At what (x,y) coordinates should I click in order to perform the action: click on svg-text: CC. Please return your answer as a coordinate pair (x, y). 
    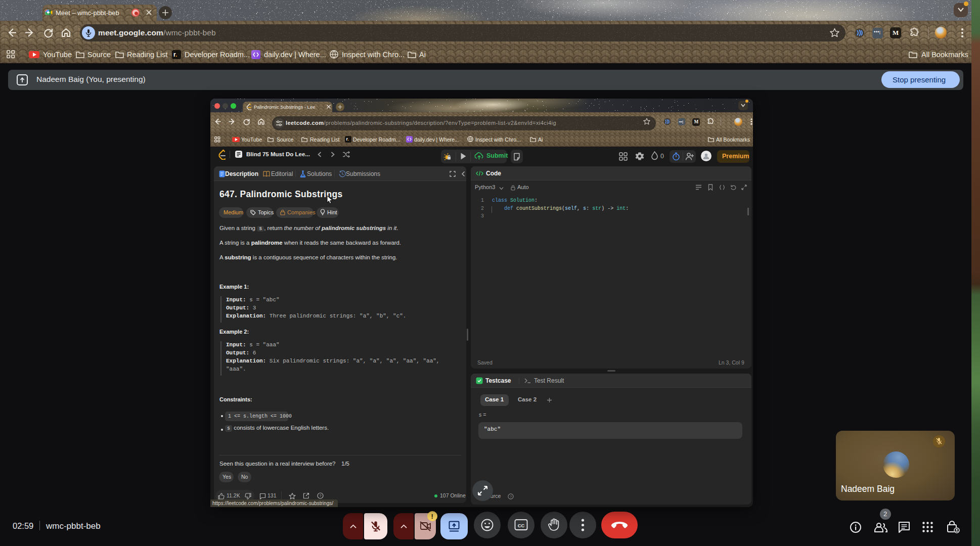
    Looking at the image, I should click on (521, 526).